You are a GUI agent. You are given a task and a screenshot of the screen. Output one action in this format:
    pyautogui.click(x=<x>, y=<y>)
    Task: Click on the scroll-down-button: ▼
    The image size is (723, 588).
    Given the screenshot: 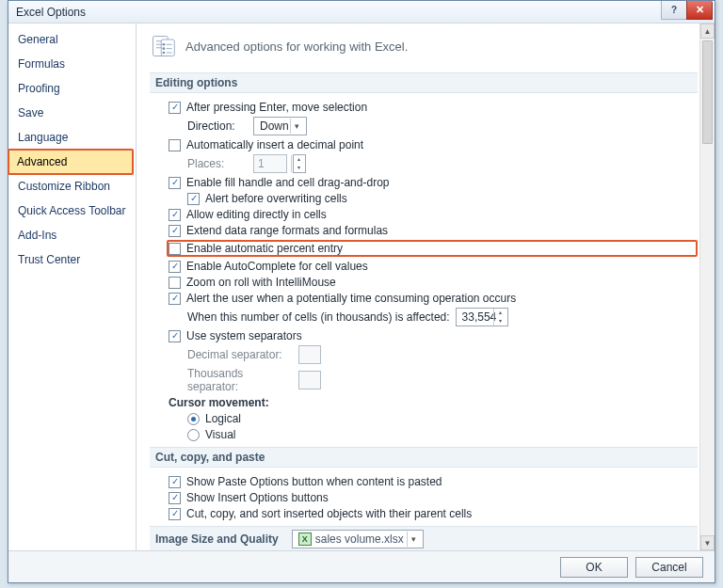 What is the action you would take?
    pyautogui.click(x=708, y=543)
    